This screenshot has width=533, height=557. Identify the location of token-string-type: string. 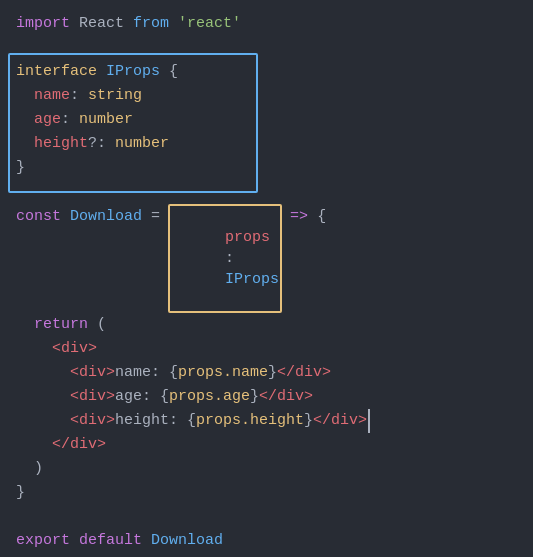
(115, 96).